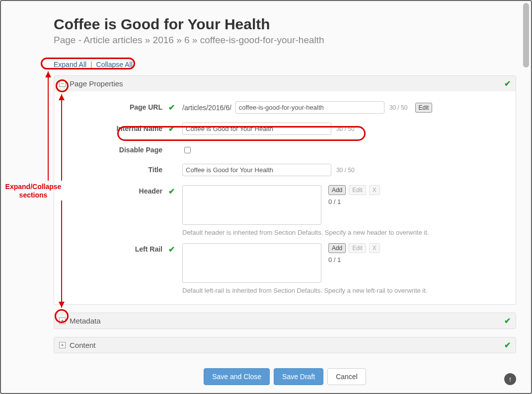 This screenshot has width=532, height=394. What do you see at coordinates (526, 35) in the screenshot?
I see `scrollbar` at bounding box center [526, 35].